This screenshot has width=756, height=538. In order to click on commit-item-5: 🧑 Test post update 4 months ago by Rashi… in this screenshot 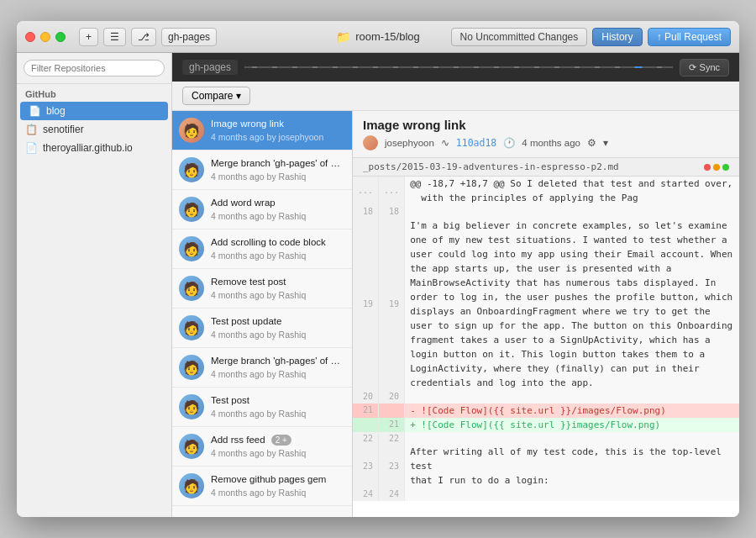, I will do `click(262, 328)`.